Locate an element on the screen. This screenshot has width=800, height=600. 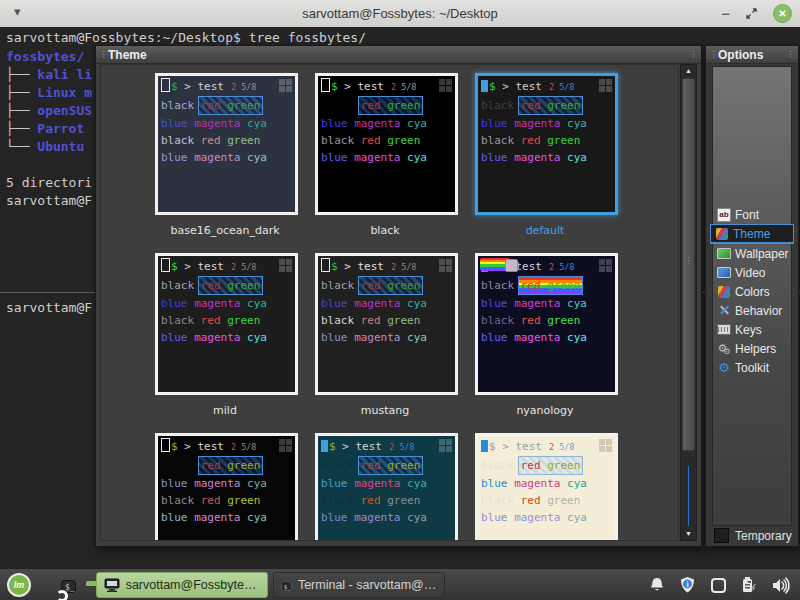
temporary-checkbox is located at coordinates (722, 536).